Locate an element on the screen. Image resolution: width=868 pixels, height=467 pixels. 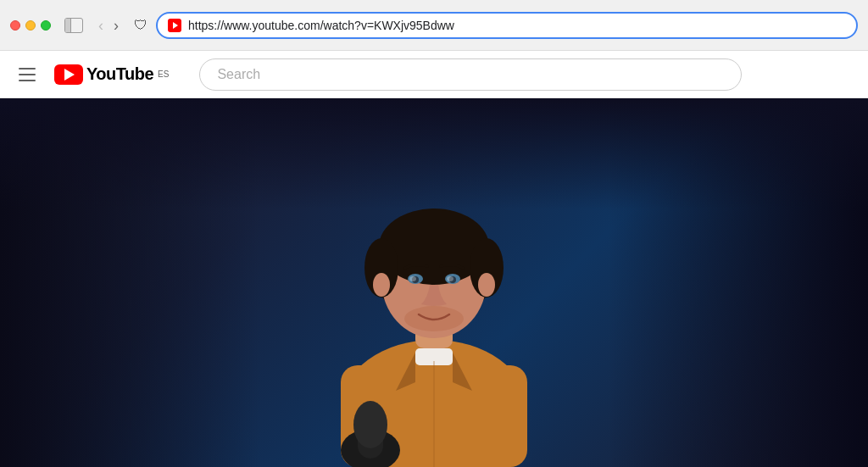
browser-chrome: ‹ › 🛡 https://www.youtube.com/watch?v=KW… is located at coordinates (434, 25).